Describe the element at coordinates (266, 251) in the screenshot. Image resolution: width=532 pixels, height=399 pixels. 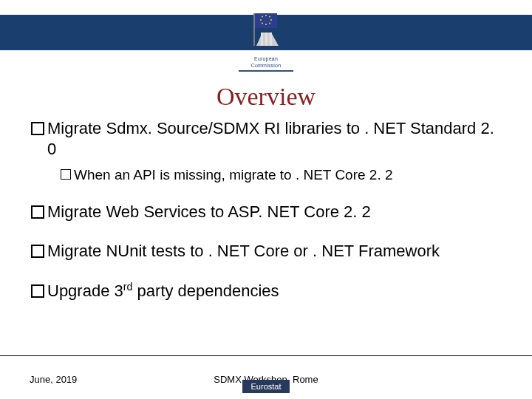
I see `bullet-3: Migrate NUnit tests to . NET Core or . N…` at that location.